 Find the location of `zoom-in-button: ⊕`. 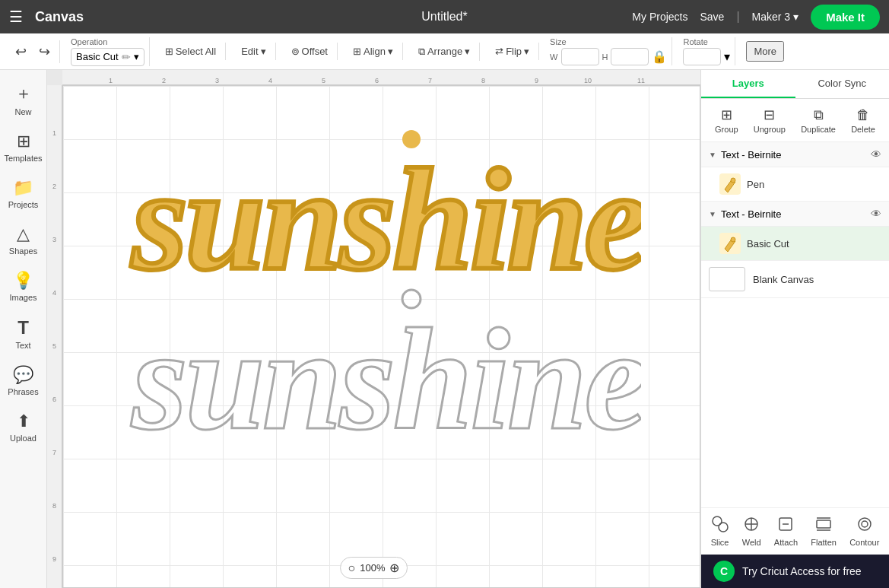

zoom-in-button: ⊕ is located at coordinates (394, 567).